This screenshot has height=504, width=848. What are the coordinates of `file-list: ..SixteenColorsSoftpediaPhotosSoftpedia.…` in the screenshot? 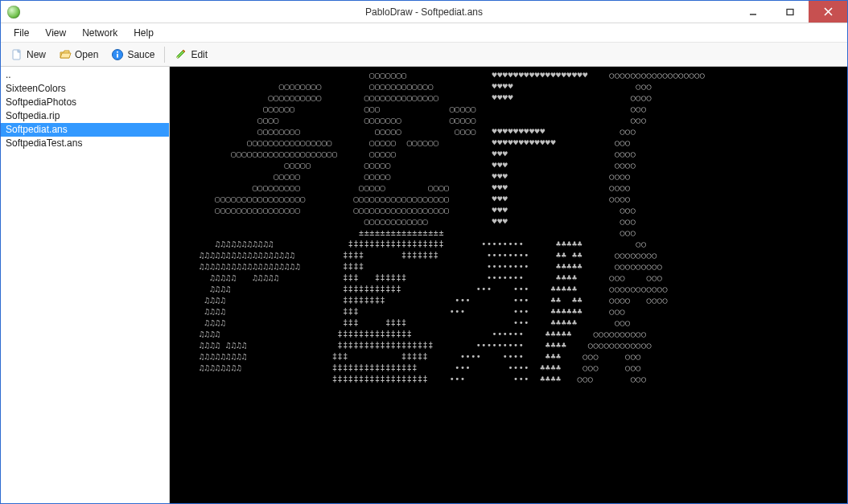 It's located at (85, 109).